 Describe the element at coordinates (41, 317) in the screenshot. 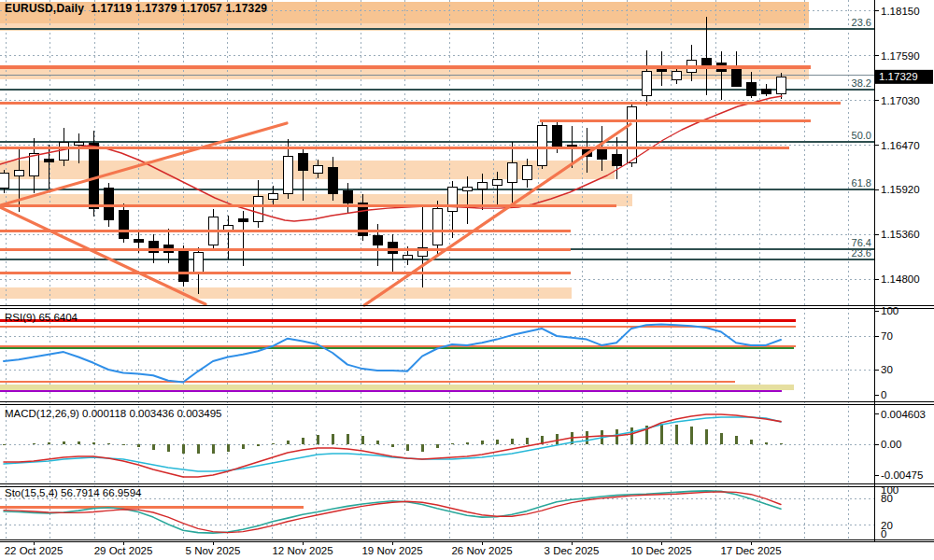

I see `rsi-indicator-label: RSI(9) 65.6404` at that location.